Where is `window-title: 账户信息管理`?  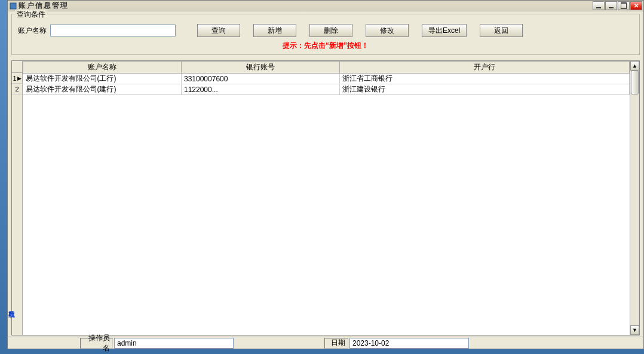
window-title: 账户信息管理 is located at coordinates (306, 6).